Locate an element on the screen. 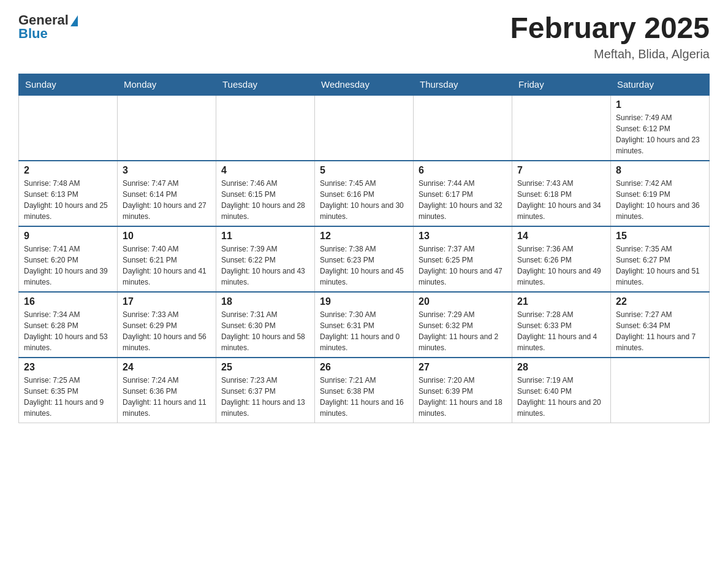 Image resolution: width=728 pixels, height=563 pixels. day-number: 22 is located at coordinates (660, 302).